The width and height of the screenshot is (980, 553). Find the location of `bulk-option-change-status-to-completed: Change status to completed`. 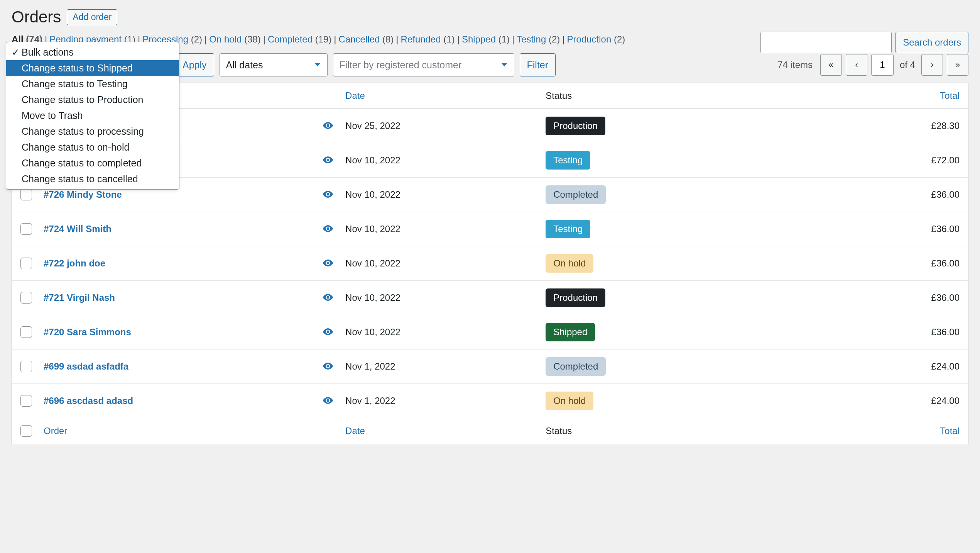

bulk-option-change-status-to-completed: Change status to completed is located at coordinates (93, 163).